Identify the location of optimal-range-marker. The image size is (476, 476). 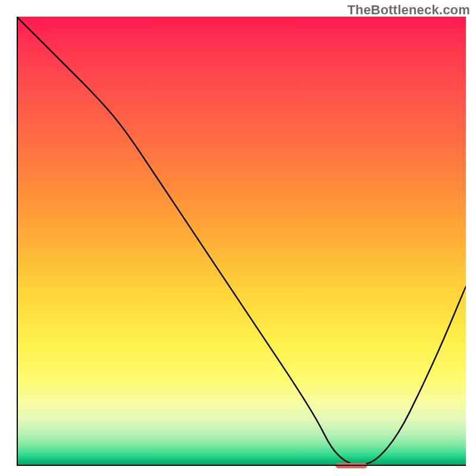
(351, 465).